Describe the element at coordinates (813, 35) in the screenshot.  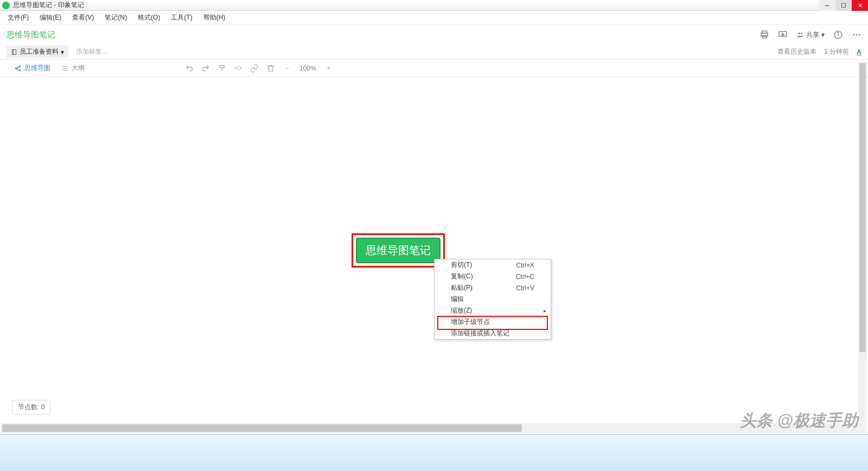
I see `share-label: 共享` at that location.